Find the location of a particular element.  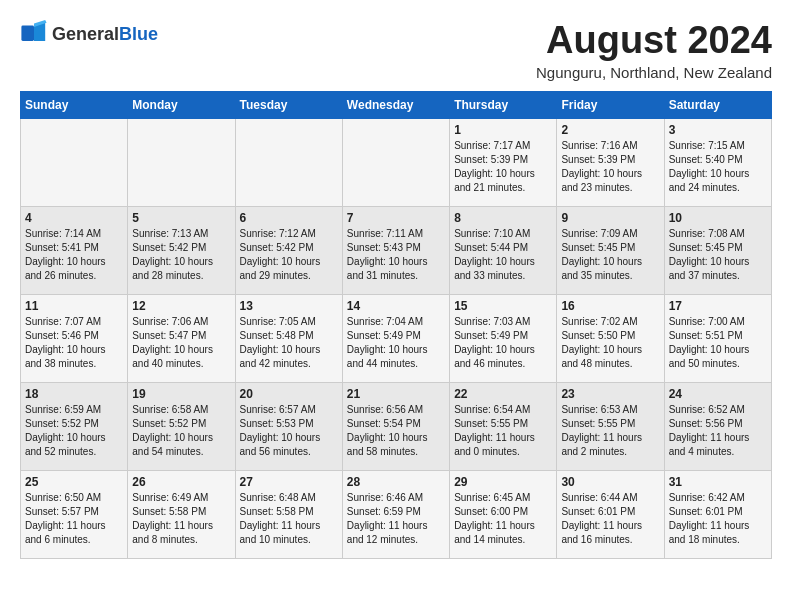

day-info: Sunrise: 7:03 AM Sunset: 5:49 PM Dayligh… is located at coordinates (503, 343).